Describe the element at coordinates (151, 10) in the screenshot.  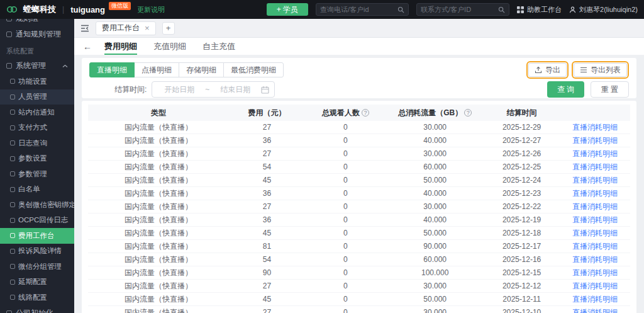
I see `update-notes-link: 更新说明` at that location.